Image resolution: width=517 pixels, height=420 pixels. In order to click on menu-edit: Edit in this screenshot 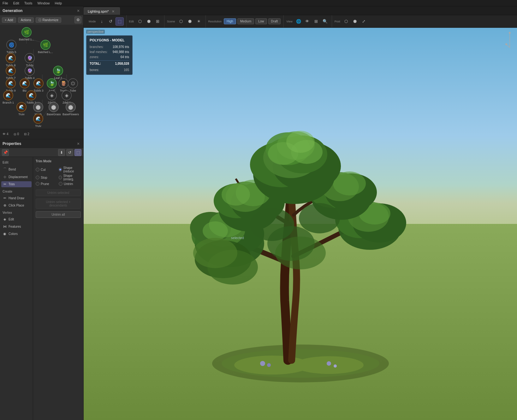, I will do `click(16, 3)`.